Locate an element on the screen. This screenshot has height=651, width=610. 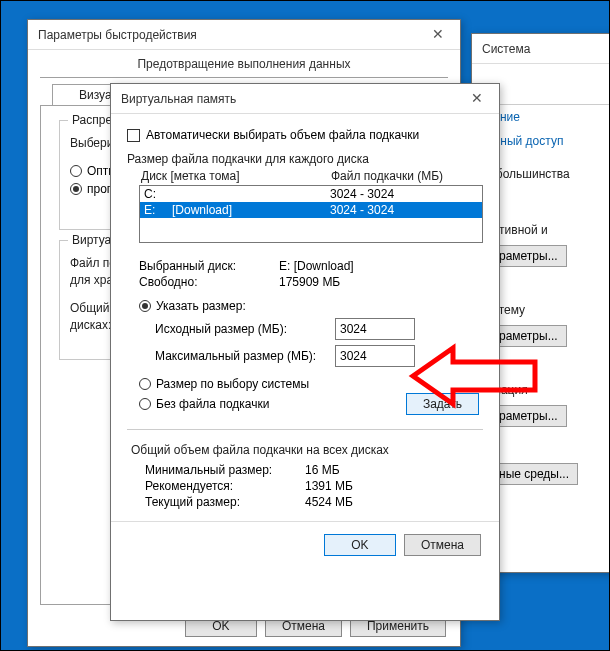
drive-list: C: 3024 - 3024 E: [Download] 3024 - 3024 is located at coordinates (311, 214).